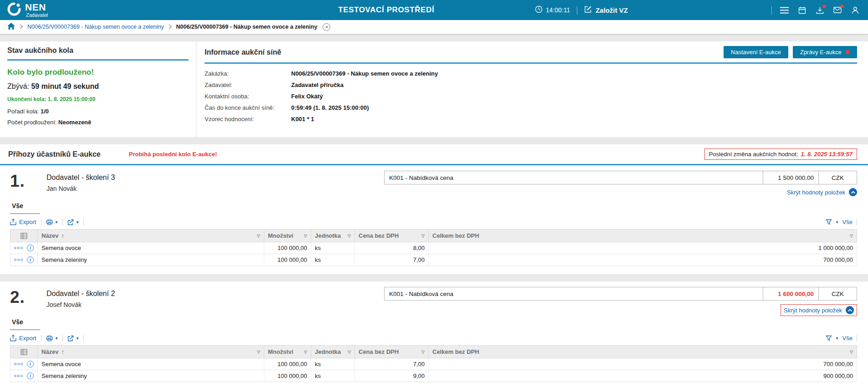 The image size is (868, 388). I want to click on bid-summary: K001 - Nabídková cena 1 600 000,00 CZK S…, so click(621, 301).